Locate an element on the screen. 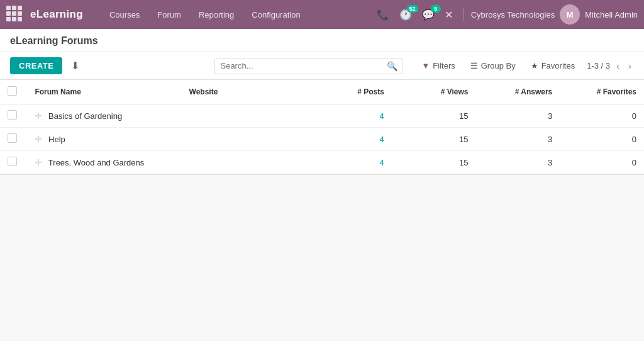 The width and height of the screenshot is (644, 341). star-icon: ★ is located at coordinates (535, 65).